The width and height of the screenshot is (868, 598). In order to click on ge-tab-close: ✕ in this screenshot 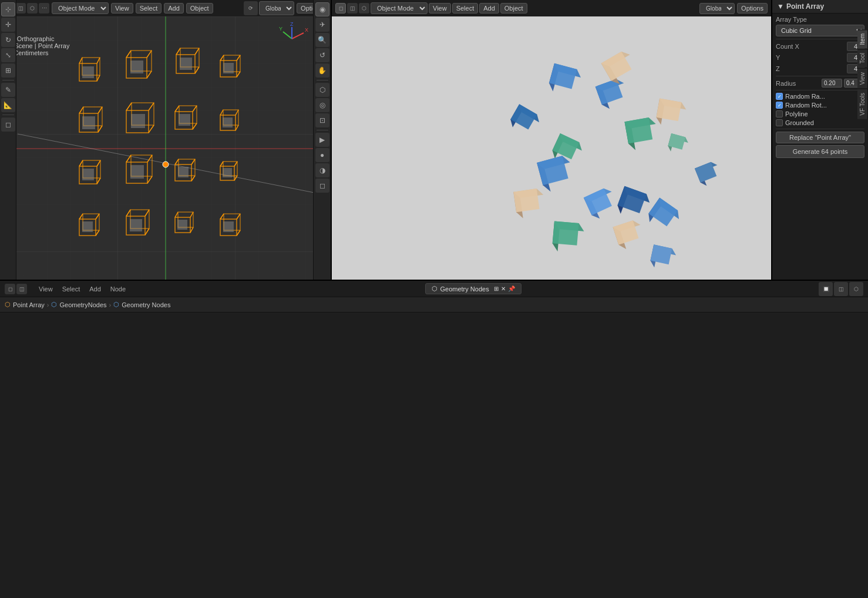, I will do `click(503, 289)`.